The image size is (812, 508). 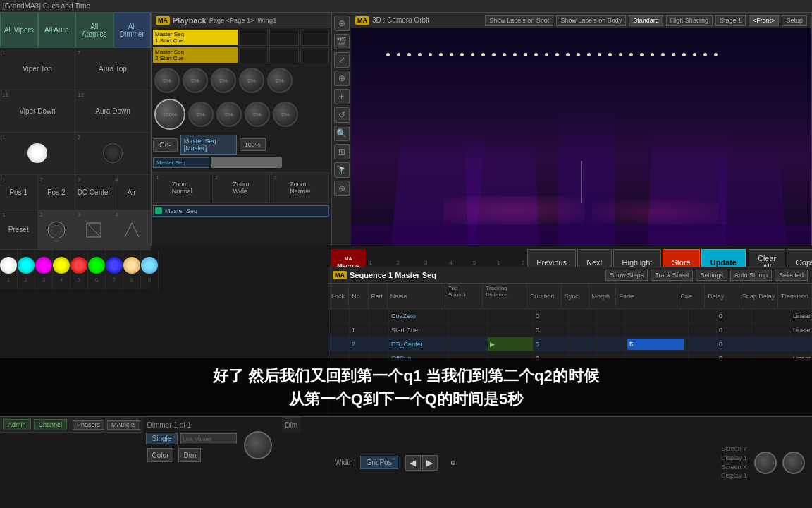 I want to click on aura-down-cell: 12 Aura Down, so click(x=113, y=111).